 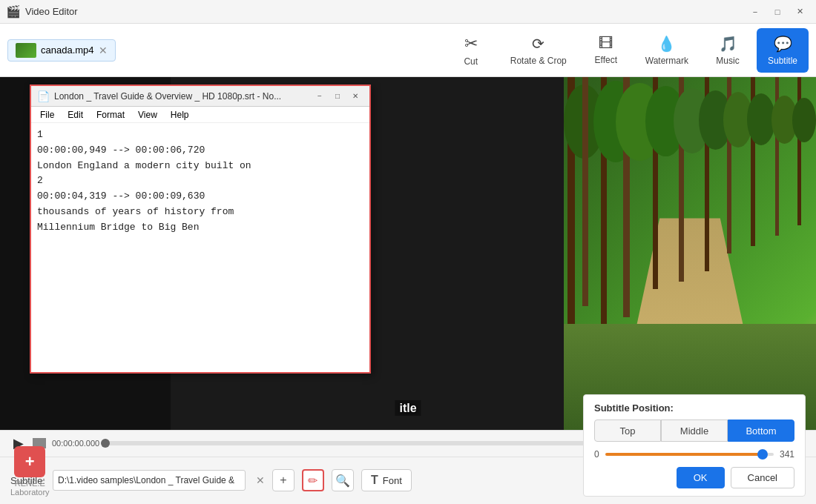 What do you see at coordinates (105, 443) in the screenshot?
I see `progress-handle` at bounding box center [105, 443].